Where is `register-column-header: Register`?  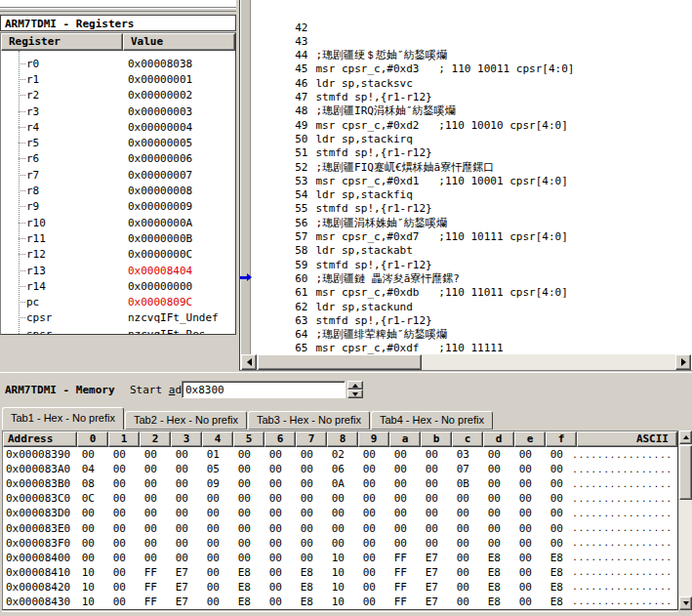
register-column-header: Register is located at coordinates (62, 42).